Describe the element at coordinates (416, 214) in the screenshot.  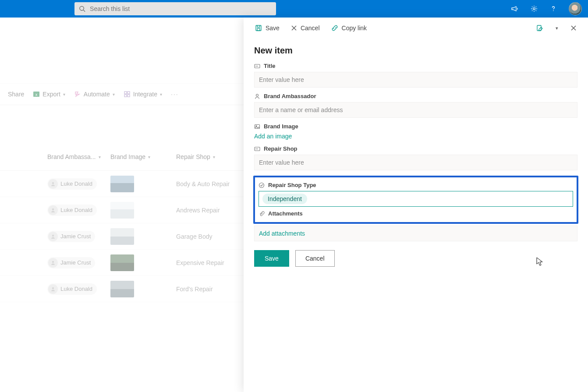
I see `field-attachments-label: Attachments` at that location.